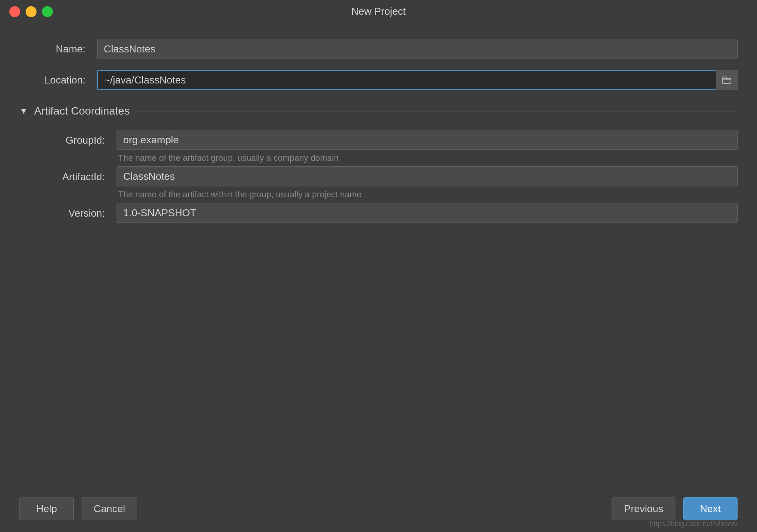 This screenshot has width=757, height=532. Describe the element at coordinates (378, 511) in the screenshot. I see `footer: Help Cancel Previous Next` at that location.